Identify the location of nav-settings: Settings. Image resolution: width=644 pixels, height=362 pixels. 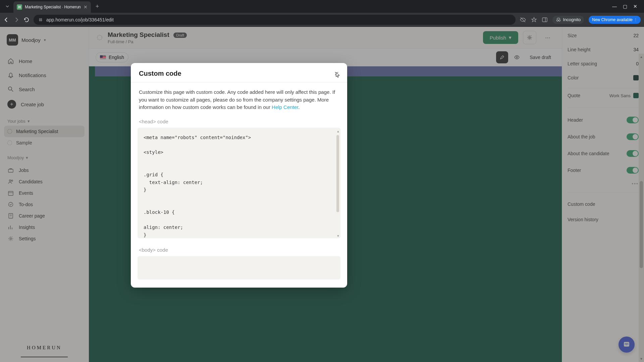
(44, 239).